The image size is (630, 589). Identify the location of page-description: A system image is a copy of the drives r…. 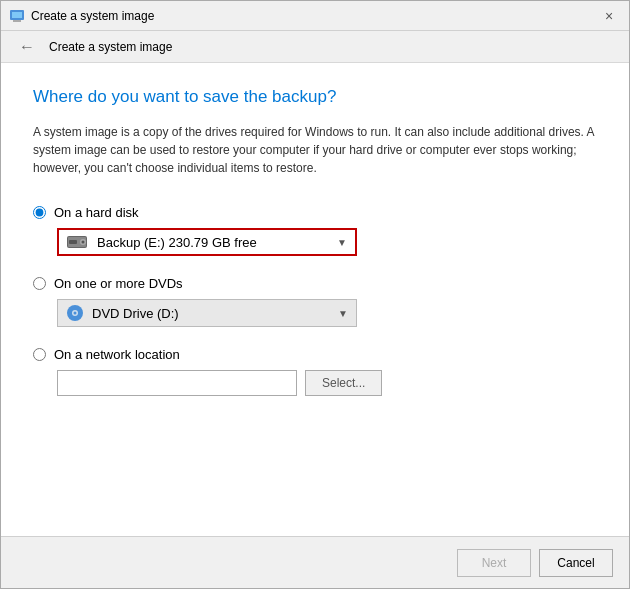
(315, 150).